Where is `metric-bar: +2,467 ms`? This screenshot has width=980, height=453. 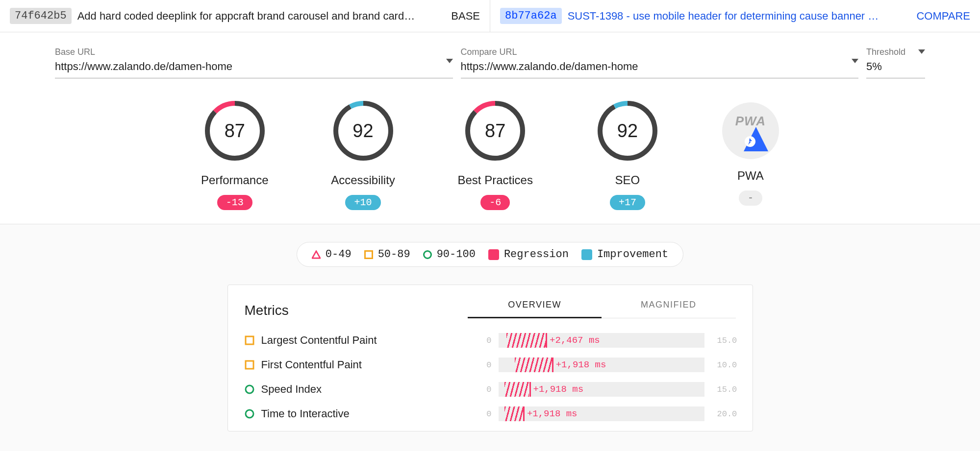 metric-bar: +2,467 ms is located at coordinates (602, 340).